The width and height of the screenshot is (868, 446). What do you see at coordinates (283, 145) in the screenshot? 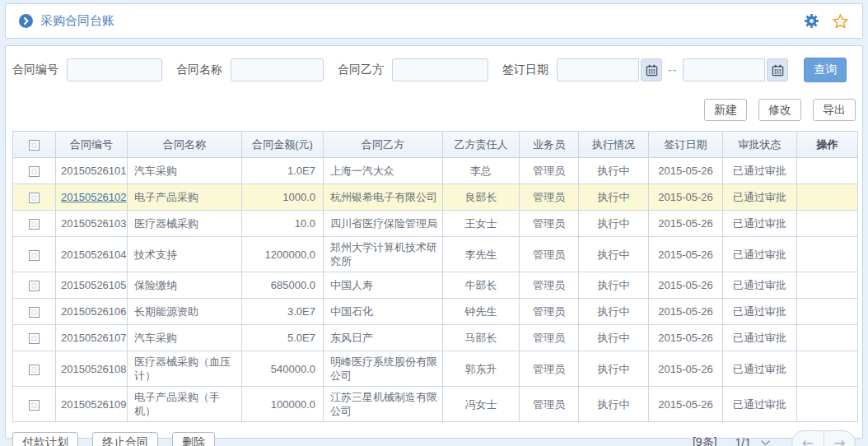
I see `column-header: 合同金额(元)` at bounding box center [283, 145].